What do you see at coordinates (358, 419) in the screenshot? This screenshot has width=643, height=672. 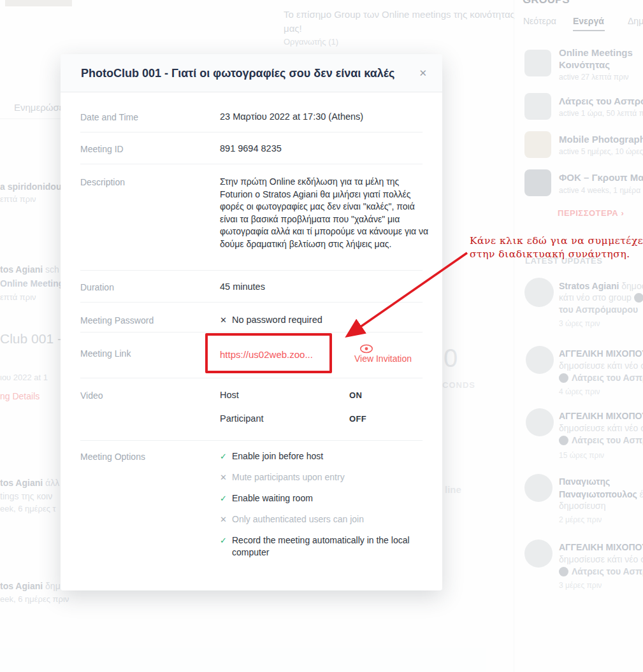 I see `participant-value: OFF` at bounding box center [358, 419].